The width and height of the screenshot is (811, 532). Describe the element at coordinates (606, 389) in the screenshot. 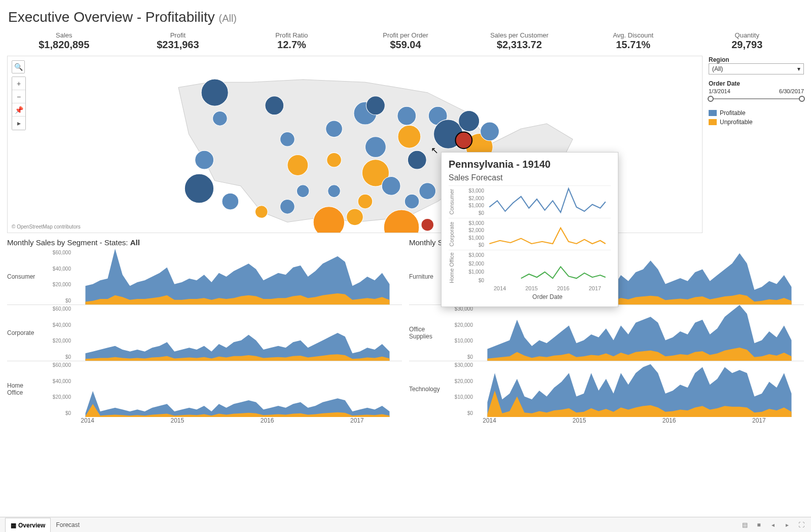

I see `chart-row: Technology$30,000$20,000$10,000$0` at that location.